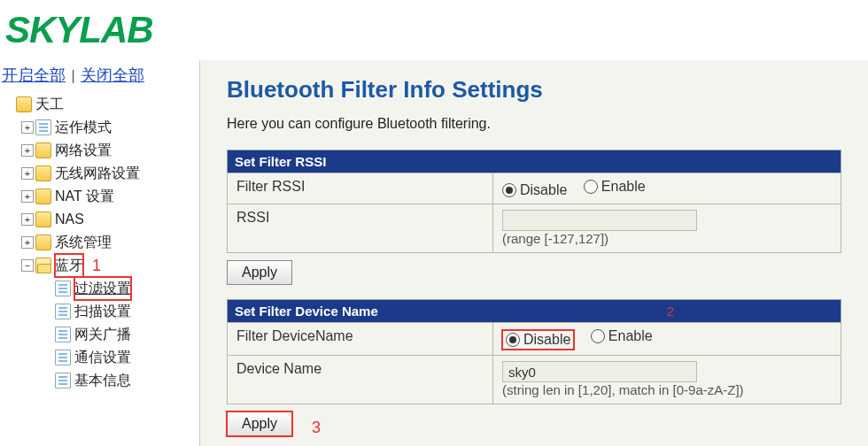 The width and height of the screenshot is (868, 446). What do you see at coordinates (83, 127) in the screenshot?
I see `tree-label: 运作模式` at bounding box center [83, 127].